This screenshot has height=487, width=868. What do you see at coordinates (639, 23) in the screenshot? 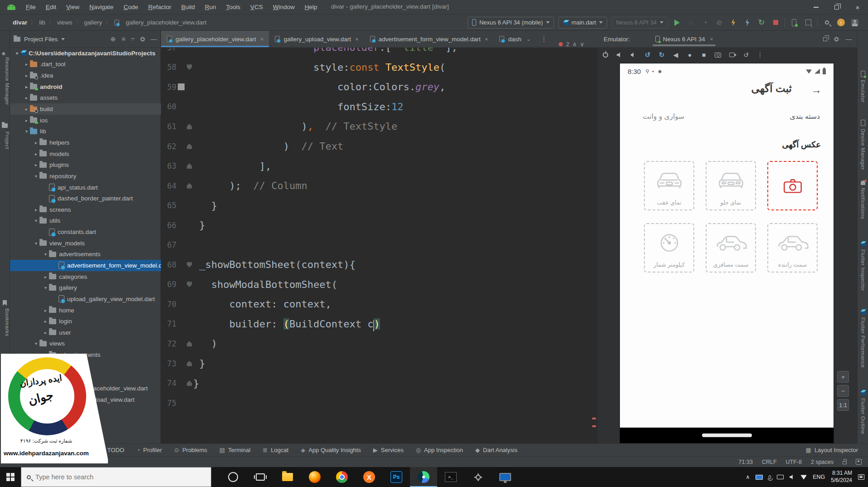
I see `target-device-selector: Nexus 6 API 34` at bounding box center [639, 23].